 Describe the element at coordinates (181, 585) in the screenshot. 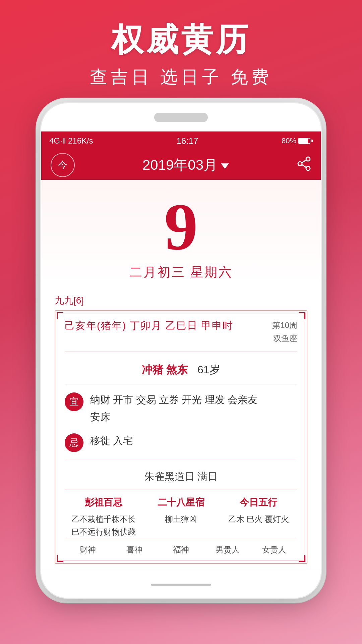

I see `home-indicator` at that location.